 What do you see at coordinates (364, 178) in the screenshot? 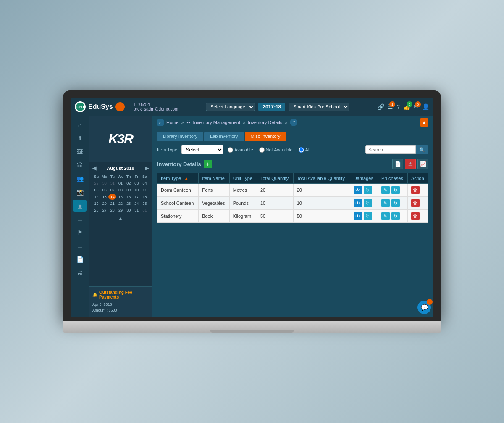
I see `col-damages: Damages` at bounding box center [364, 178].